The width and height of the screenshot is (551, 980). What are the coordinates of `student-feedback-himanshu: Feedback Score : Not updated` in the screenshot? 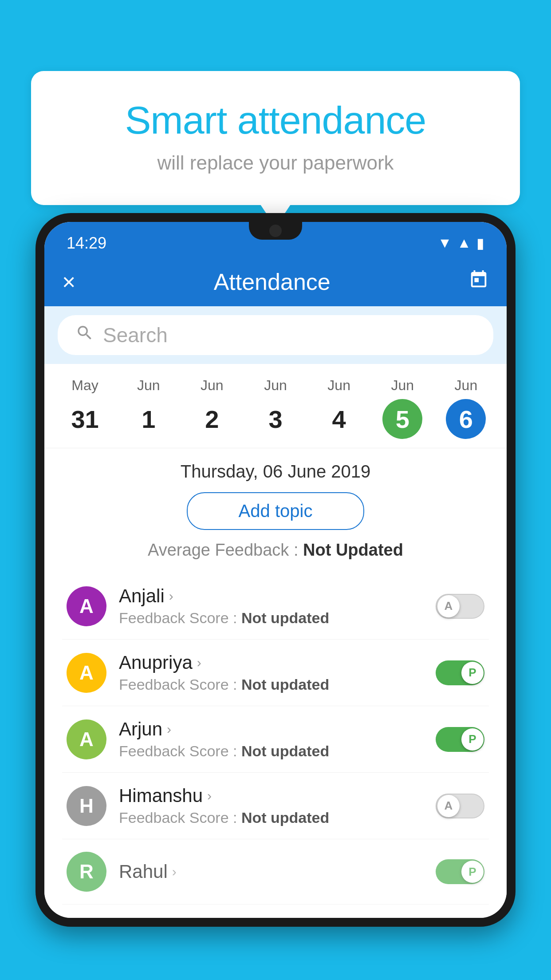 It's located at (271, 818).